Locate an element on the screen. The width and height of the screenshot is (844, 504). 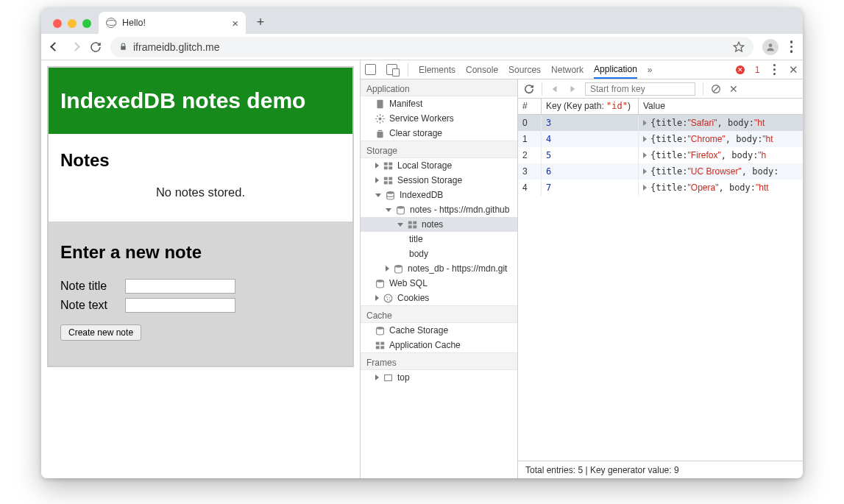
table-row: 25{title: "Firefox", body: "h is located at coordinates (661, 155).